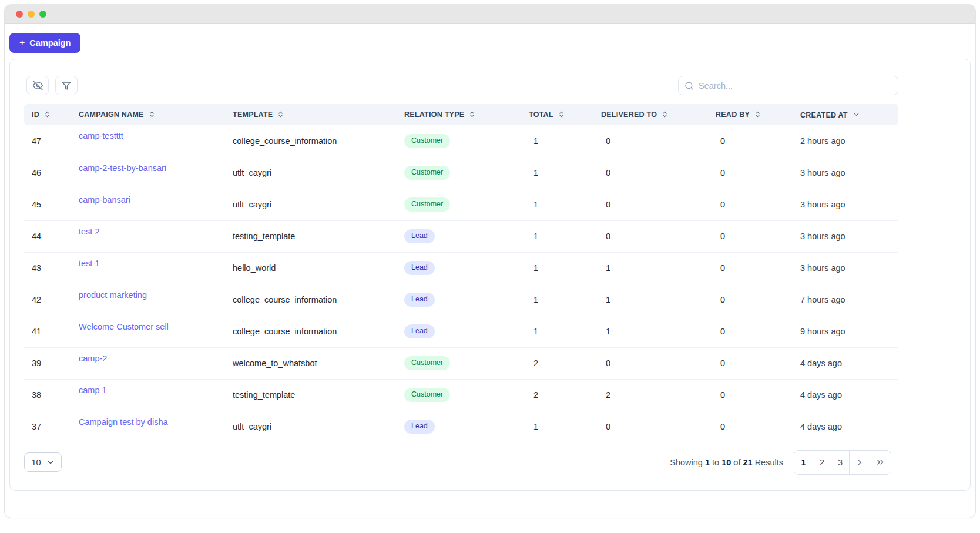 This screenshot has height=533, width=980. What do you see at coordinates (461, 300) in the screenshot?
I see `table-row: 42product marketingcollege_course_inform…` at bounding box center [461, 300].